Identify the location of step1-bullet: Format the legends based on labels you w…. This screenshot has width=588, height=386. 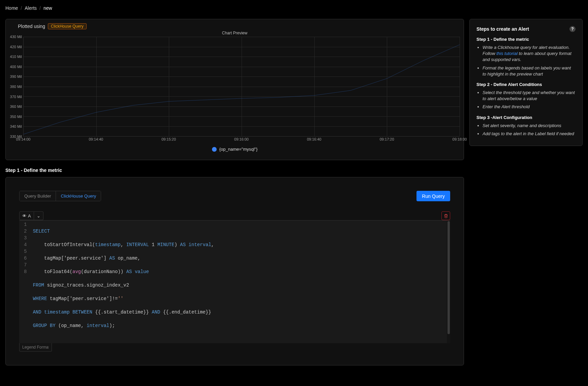
(529, 71).